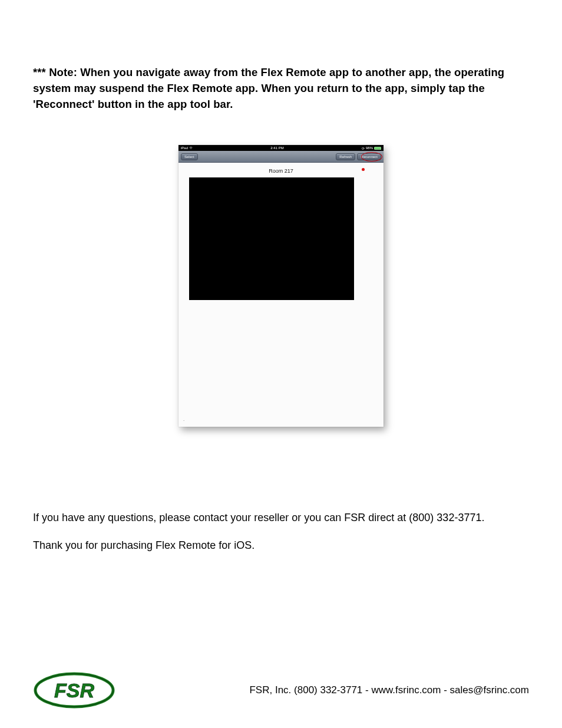 This screenshot has width=562, height=728. Describe the element at coordinates (74, 690) in the screenshot. I see `svg-text: FSR` at that location.